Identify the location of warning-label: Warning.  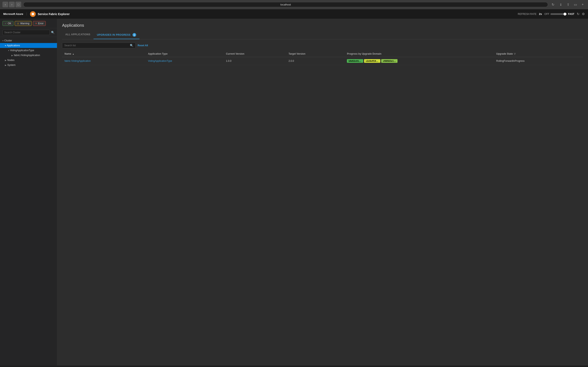
(25, 23).